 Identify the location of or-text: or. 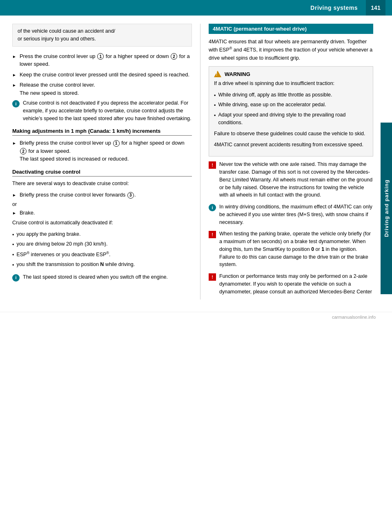
(102, 204).